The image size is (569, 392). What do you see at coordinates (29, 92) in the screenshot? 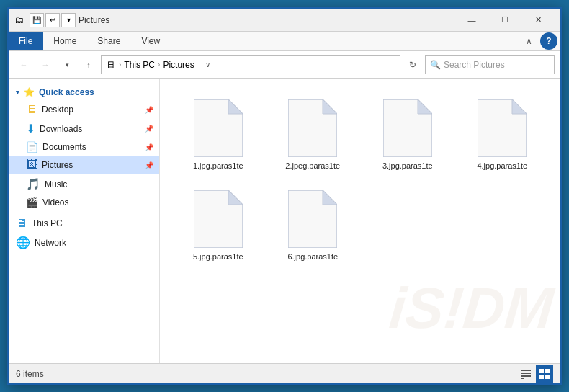
I see `quick-access-icon: ⭐` at bounding box center [29, 92].